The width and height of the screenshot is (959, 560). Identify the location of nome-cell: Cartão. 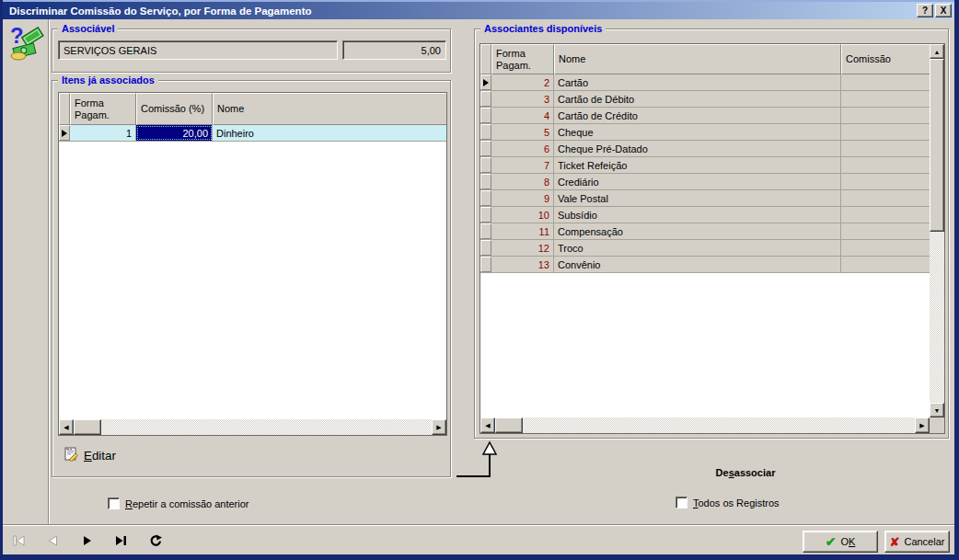
(698, 83).